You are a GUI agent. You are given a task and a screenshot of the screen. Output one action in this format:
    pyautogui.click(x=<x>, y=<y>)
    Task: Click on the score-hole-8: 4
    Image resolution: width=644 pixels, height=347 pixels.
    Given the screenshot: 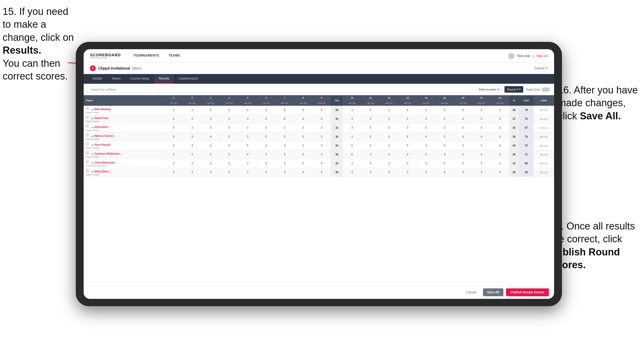 What is the action you would take?
    pyautogui.click(x=303, y=172)
    